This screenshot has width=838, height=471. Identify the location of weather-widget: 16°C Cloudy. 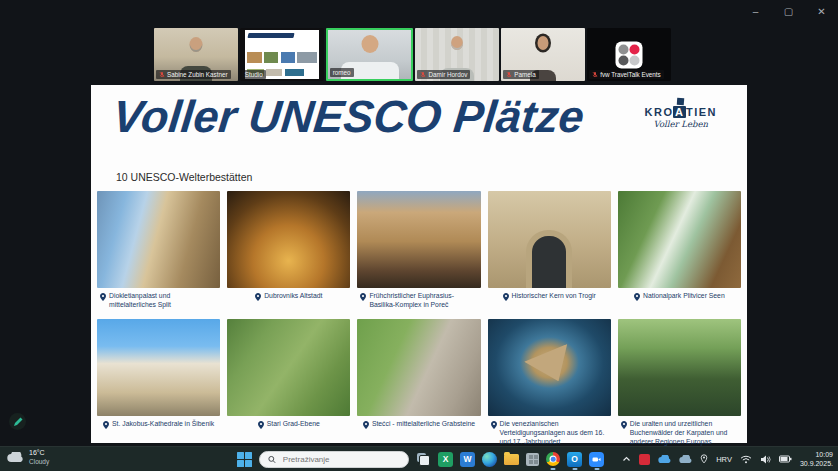
(28, 458).